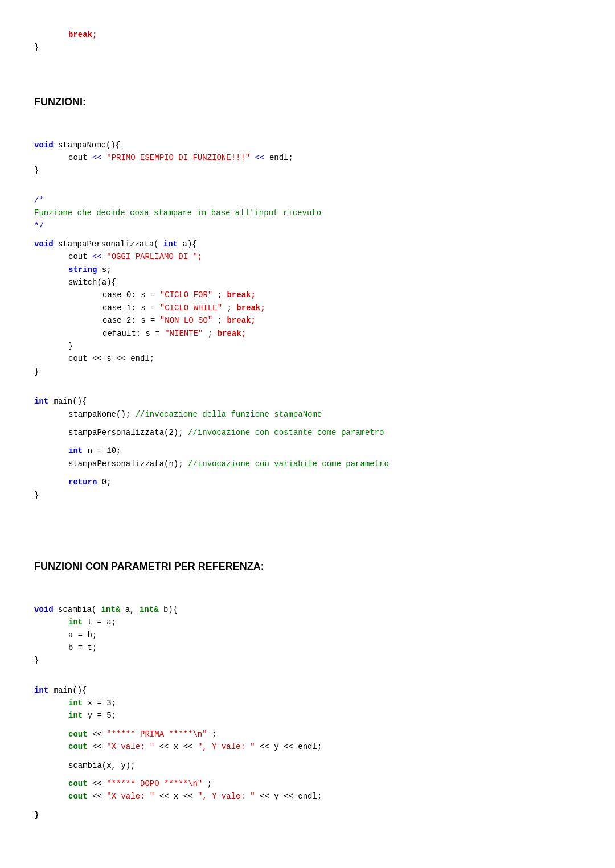 Image resolution: width=615 pixels, height=868 pixels. What do you see at coordinates (130, 796) in the screenshot?
I see `string-xvale2: "X vale: "` at bounding box center [130, 796].